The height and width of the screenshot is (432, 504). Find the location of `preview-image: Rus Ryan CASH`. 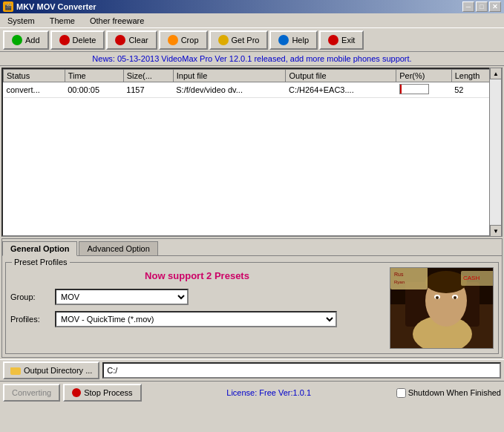

preview-image: Rus Ryan CASH is located at coordinates (442, 308).